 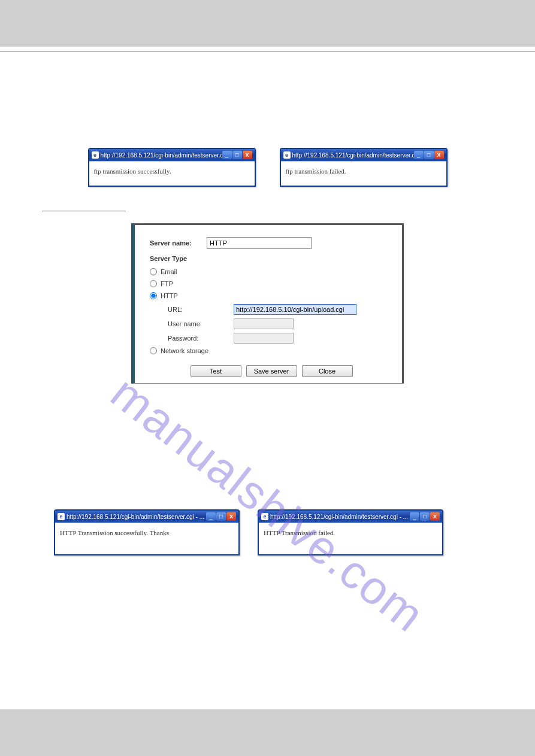 I want to click on server-name-label: Server name:, so click(x=179, y=243).